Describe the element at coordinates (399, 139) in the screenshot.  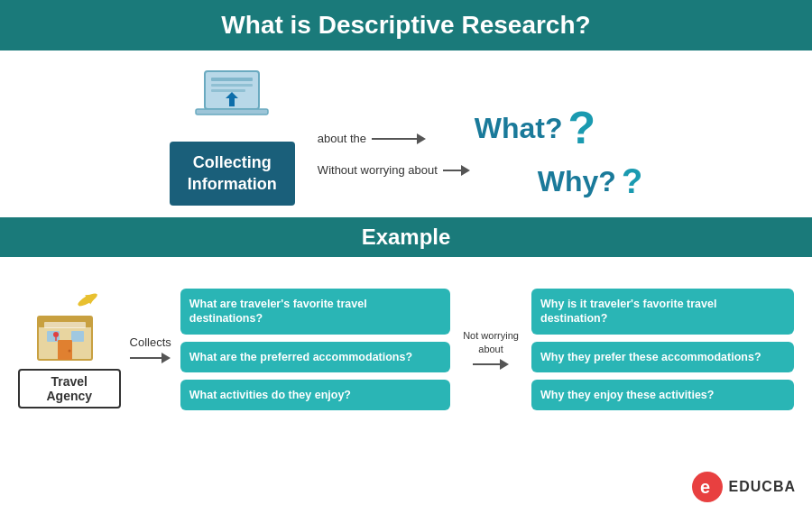
I see `arrow1-line` at that location.